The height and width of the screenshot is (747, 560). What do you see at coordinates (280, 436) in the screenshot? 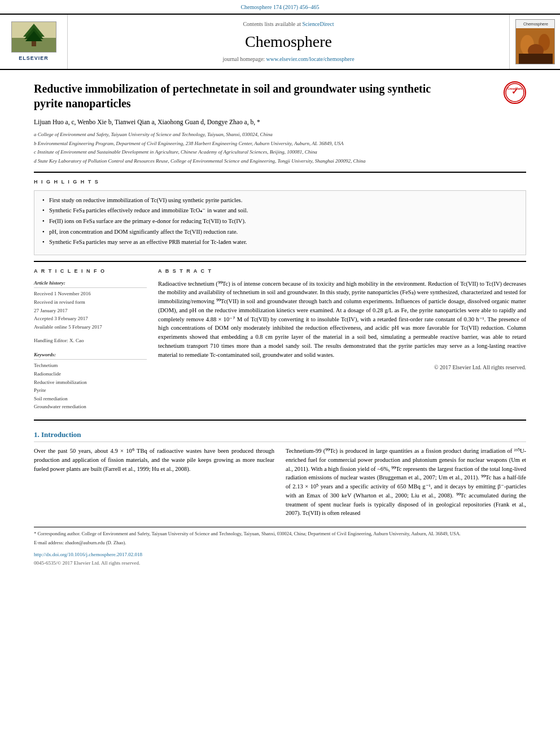
I see `introduction-heading: 1. Introduction` at bounding box center [280, 436].